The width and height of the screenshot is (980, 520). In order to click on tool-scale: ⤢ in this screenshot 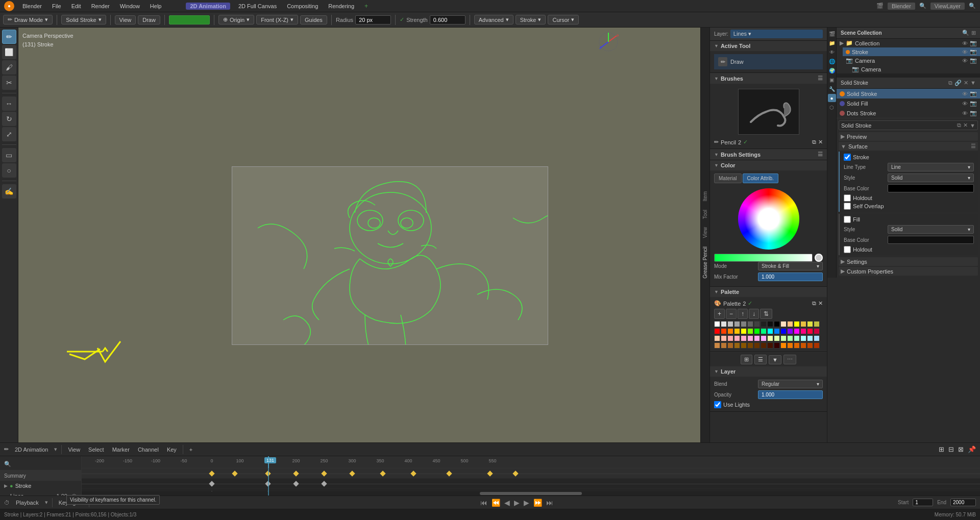, I will do `click(9, 134)`.